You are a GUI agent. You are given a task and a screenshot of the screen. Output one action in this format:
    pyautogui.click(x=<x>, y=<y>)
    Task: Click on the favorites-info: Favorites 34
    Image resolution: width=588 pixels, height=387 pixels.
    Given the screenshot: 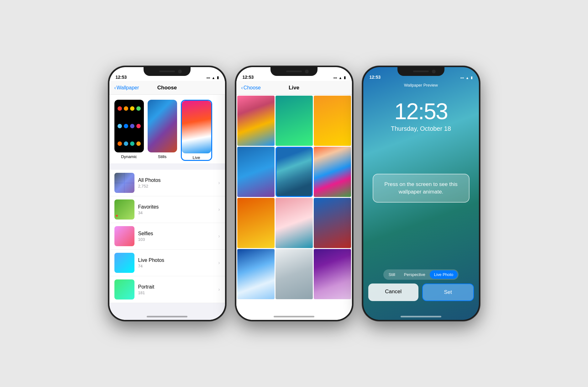 What is the action you would take?
    pyautogui.click(x=176, y=209)
    